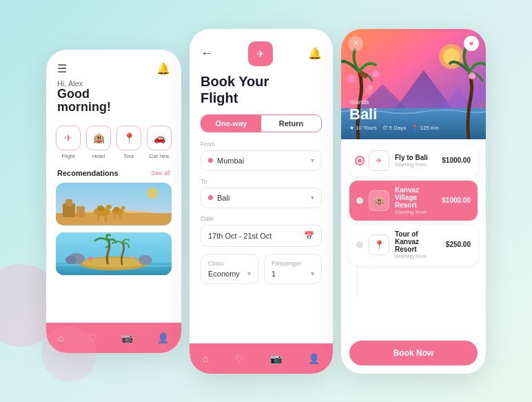  What do you see at coordinates (68, 138) in the screenshot?
I see `flight-icon: ✈` at bounding box center [68, 138].